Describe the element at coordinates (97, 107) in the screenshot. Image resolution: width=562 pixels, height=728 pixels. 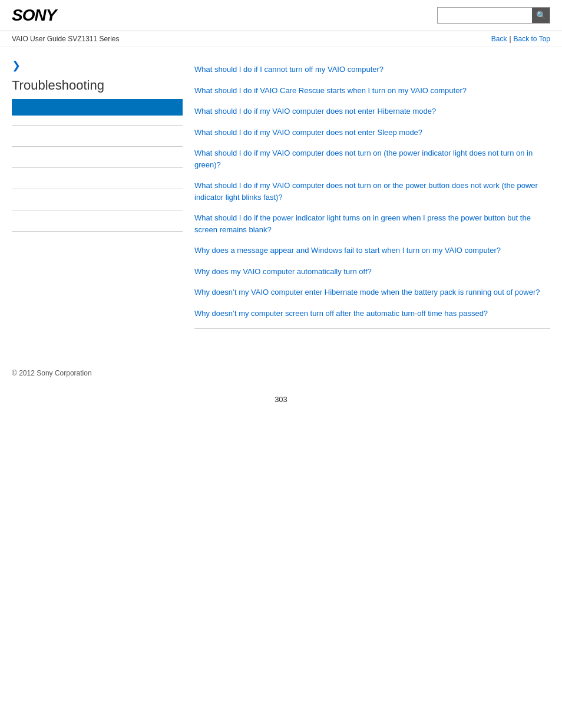
I see `sidebar-highlight` at that location.